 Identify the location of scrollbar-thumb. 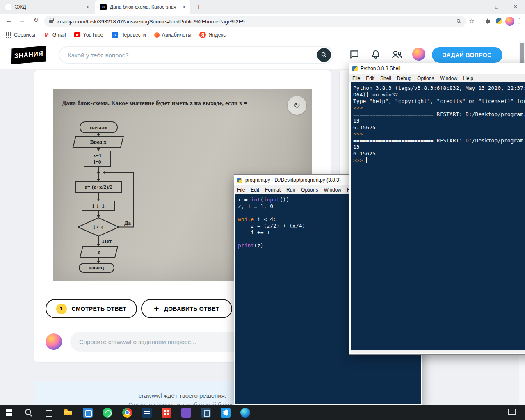
(523, 54).